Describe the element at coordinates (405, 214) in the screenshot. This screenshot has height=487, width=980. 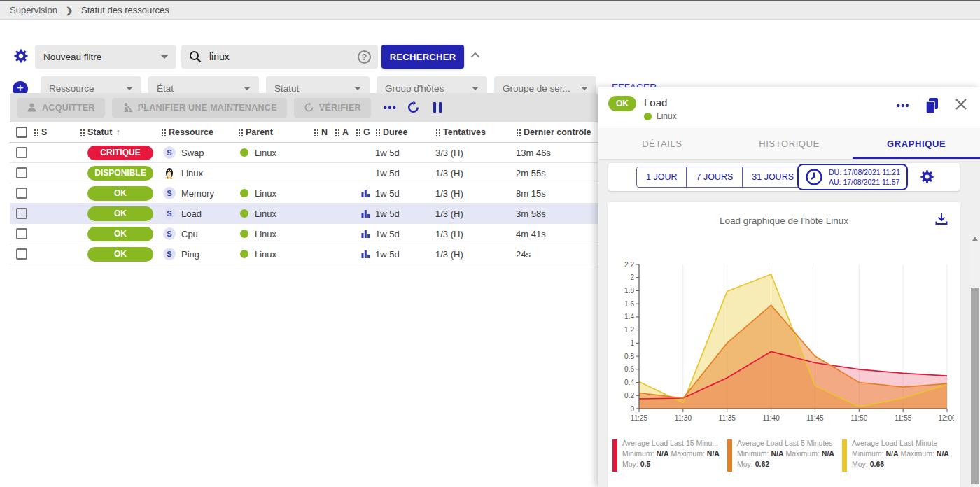
I see `duration-cell: 1w 5d` at that location.